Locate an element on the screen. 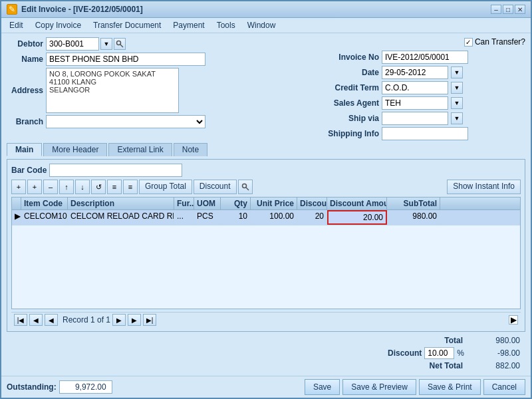 The image size is (532, 399). view2-button: ≡ is located at coordinates (130, 187).